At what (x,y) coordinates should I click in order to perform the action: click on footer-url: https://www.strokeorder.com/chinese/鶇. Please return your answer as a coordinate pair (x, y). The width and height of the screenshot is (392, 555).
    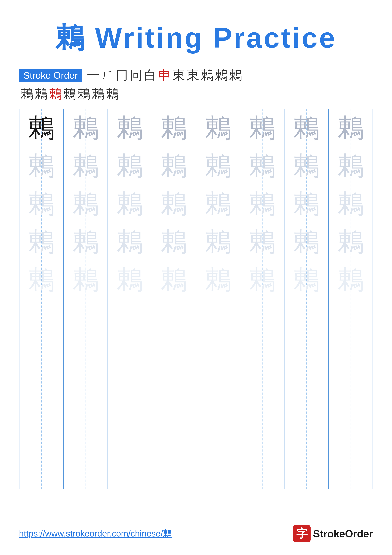
    Looking at the image, I should click on (95, 534).